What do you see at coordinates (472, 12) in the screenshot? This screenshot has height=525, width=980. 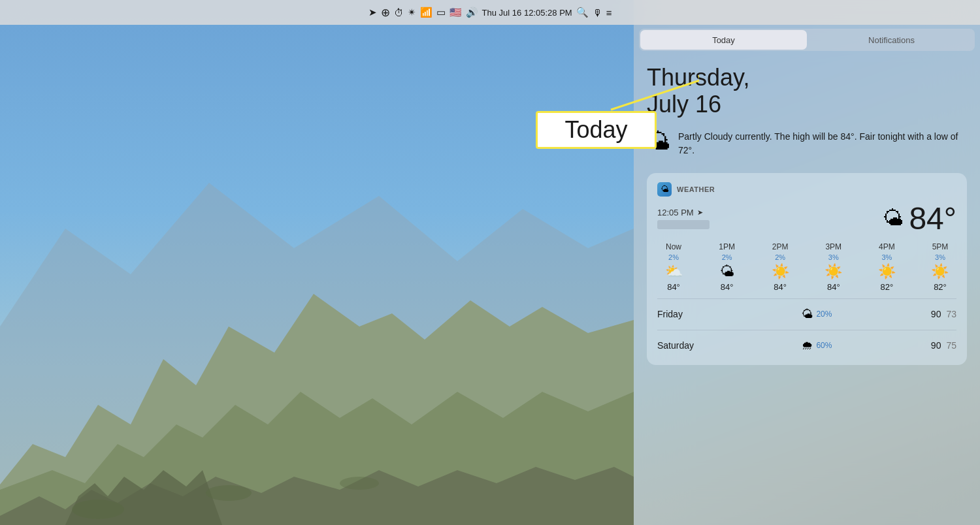 I see `volume-icon: 🔊` at bounding box center [472, 12].